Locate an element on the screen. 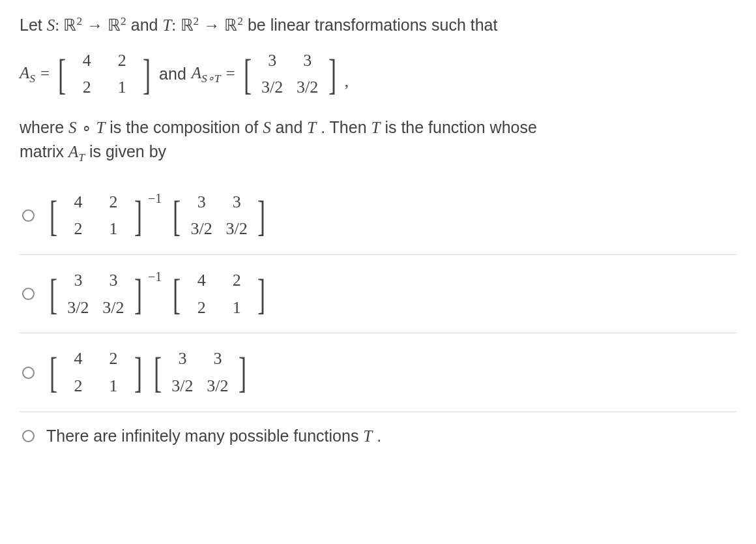 The height and width of the screenshot is (544, 756). exp-2-1: 2 is located at coordinates (80, 21).